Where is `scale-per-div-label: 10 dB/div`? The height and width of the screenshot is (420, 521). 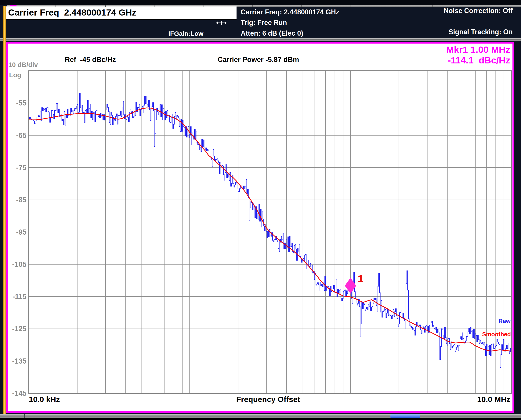 scale-per-div-label: 10 dB/div is located at coordinates (23, 65).